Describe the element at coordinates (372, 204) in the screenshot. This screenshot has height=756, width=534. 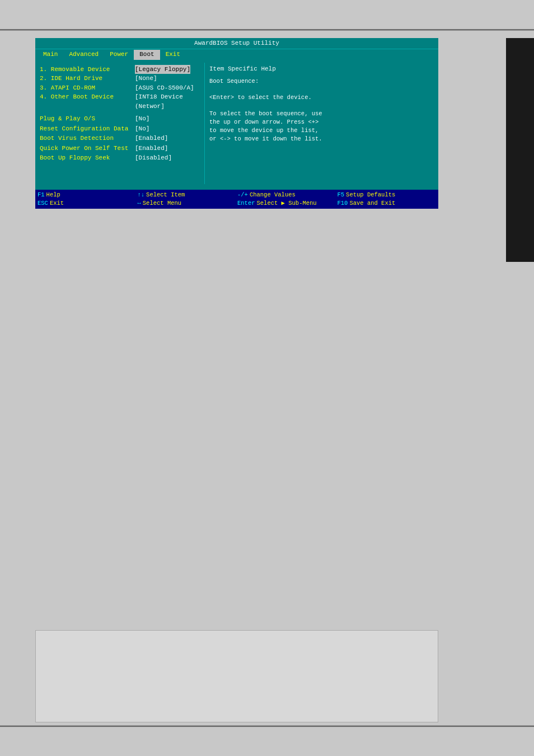
I see `label-save-and-exit: Save and Exit` at that location.